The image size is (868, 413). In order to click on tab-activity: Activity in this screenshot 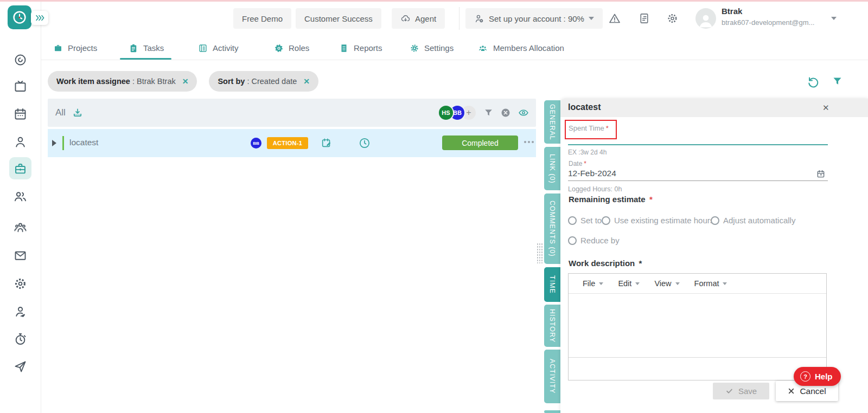, I will do `click(218, 48)`.